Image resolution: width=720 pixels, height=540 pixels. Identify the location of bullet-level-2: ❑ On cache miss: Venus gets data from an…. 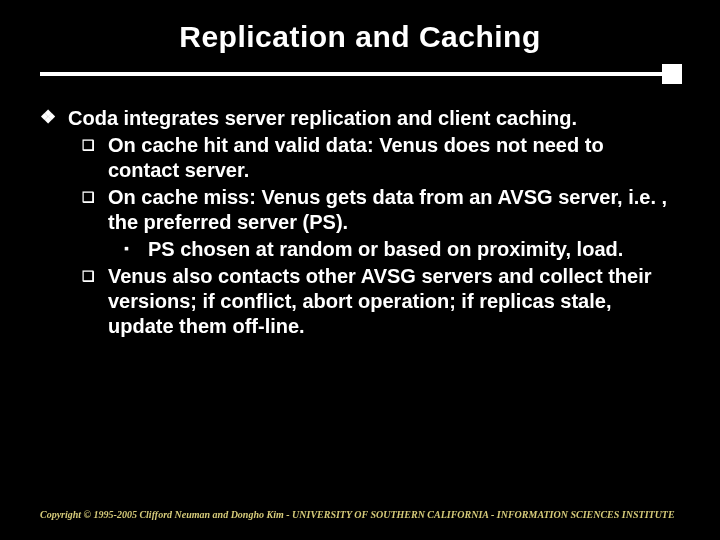
(381, 210).